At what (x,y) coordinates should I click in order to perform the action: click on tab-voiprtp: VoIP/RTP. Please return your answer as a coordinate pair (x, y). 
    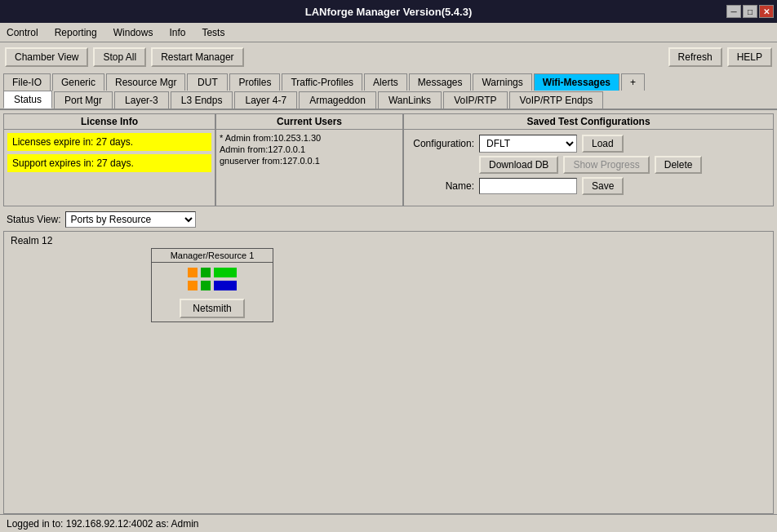
    Looking at the image, I should click on (475, 100).